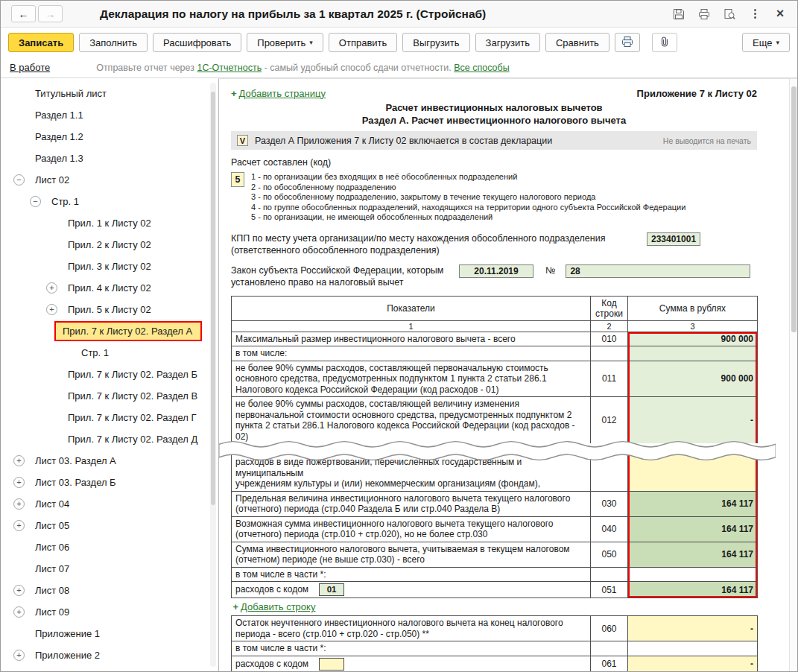 The width and height of the screenshot is (798, 672). What do you see at coordinates (24, 13) in the screenshot?
I see `back-button: ←` at bounding box center [24, 13].